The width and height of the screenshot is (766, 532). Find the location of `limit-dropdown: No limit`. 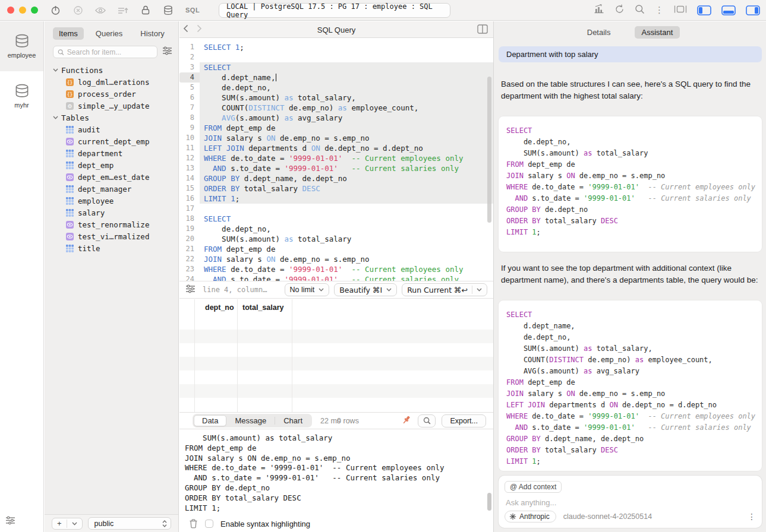

limit-dropdown: No limit is located at coordinates (307, 290).